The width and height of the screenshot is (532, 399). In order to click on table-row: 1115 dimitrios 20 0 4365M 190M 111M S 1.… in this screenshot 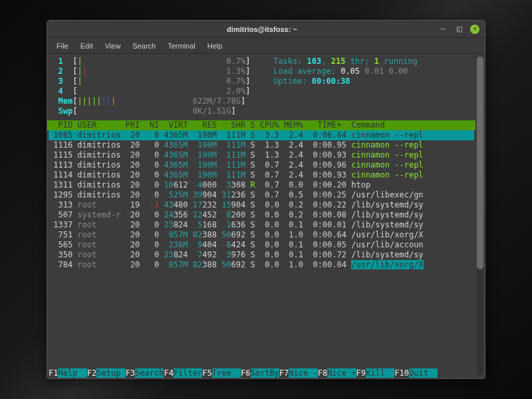, I will do `click(261, 156)`.